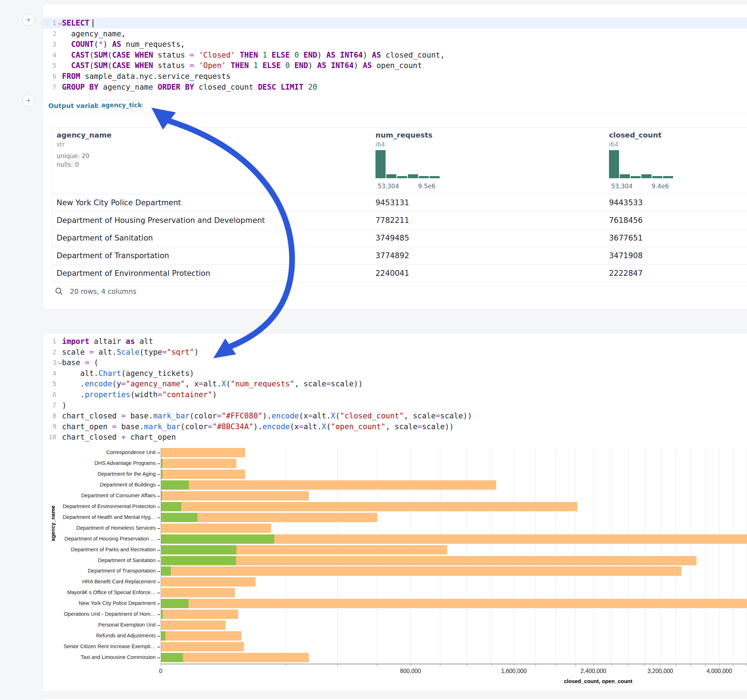 This screenshot has height=700, width=747. What do you see at coordinates (395, 390) in the screenshot?
I see `python-code-editor: 1import altair as alt2scale = alt.Scale(…` at bounding box center [395, 390].